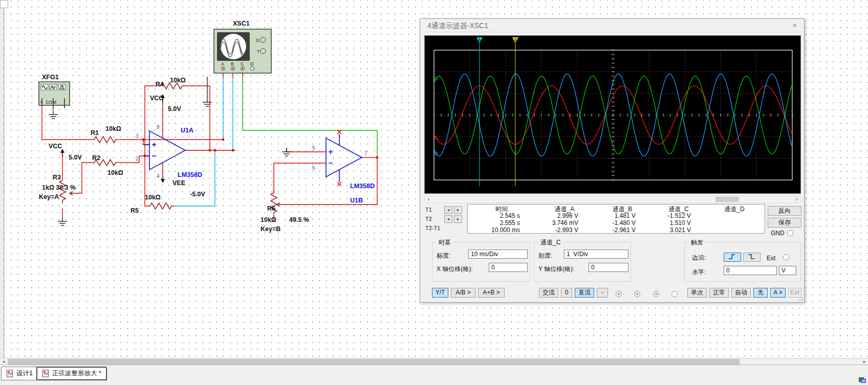 The width and height of the screenshot is (868, 385). Describe the element at coordinates (567, 292) in the screenshot. I see `button-0: 0` at that location.